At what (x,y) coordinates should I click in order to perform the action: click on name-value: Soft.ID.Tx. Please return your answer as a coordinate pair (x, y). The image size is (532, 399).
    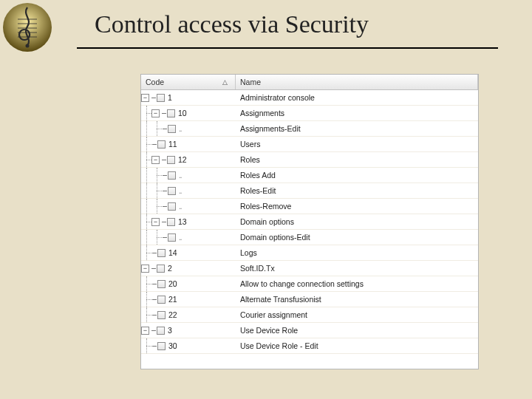
    Looking at the image, I should click on (357, 268).